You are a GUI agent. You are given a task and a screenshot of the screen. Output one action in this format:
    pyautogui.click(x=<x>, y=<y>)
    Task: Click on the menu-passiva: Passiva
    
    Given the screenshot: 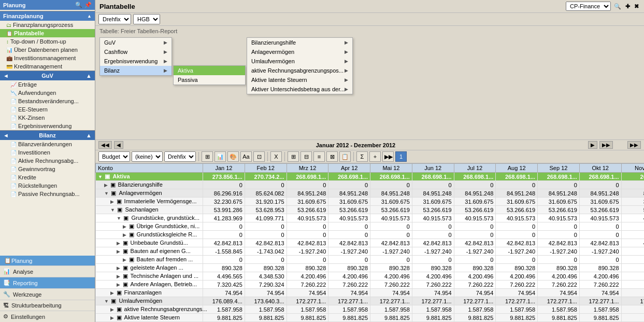 What is the action you would take?
    pyautogui.click(x=209, y=80)
    